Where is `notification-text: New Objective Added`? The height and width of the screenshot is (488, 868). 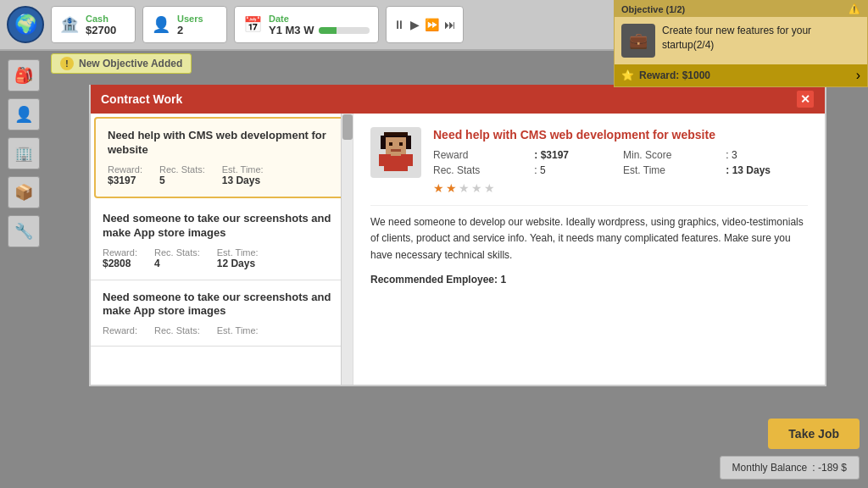 notification-text: New Objective Added is located at coordinates (131, 64).